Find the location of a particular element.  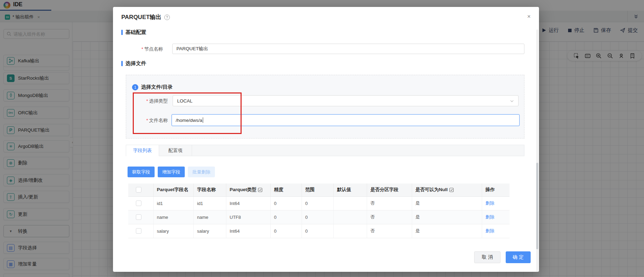

scrollbar-thumb is located at coordinates (537, 206).